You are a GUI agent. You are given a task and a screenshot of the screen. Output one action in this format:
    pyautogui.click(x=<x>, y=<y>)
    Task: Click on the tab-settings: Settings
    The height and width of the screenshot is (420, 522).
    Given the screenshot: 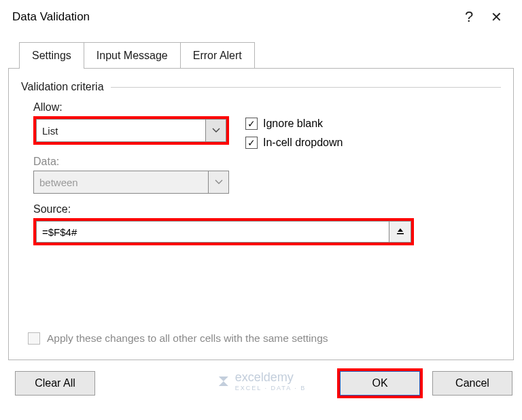 What is the action you would take?
    pyautogui.click(x=52, y=56)
    